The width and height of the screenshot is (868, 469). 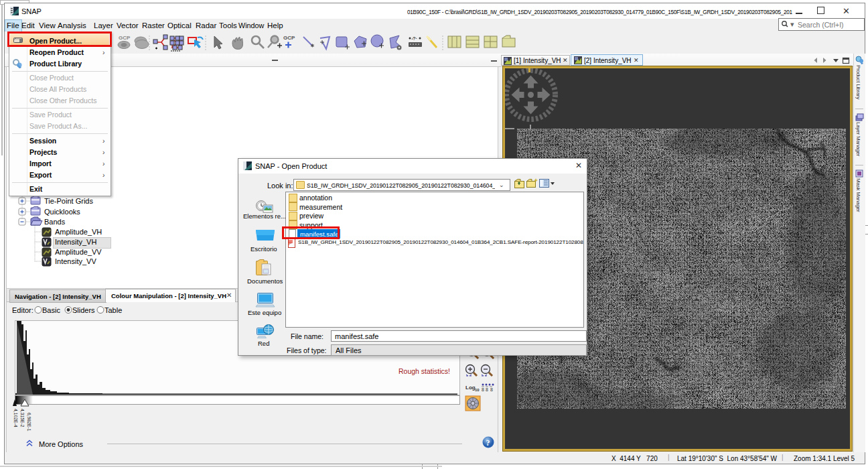 What do you see at coordinates (289, 38) in the screenshot?
I see `svg-text: GCP` at bounding box center [289, 38].